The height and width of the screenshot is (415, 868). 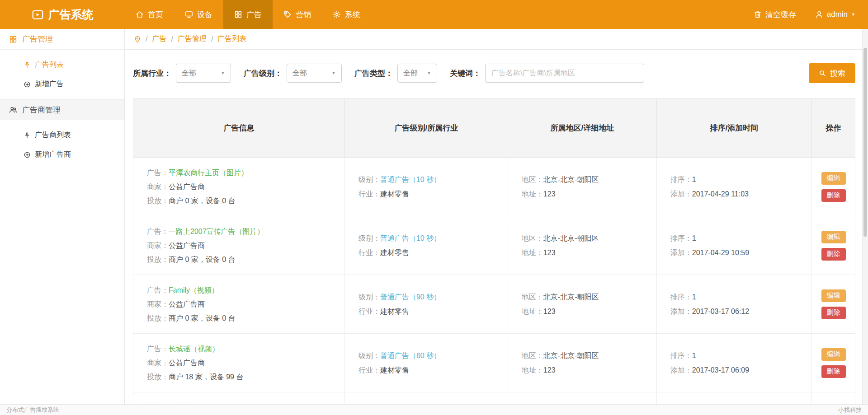 I want to click on ad-info-cell: 广告：长城谣（视频） 商家：公益广告商 投放：商户 18 家，设备 99 台, so click(x=239, y=363).